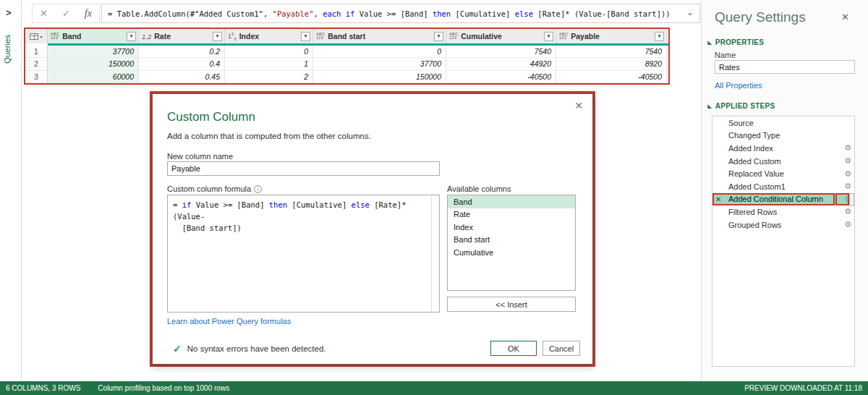 The image size is (868, 395). Describe the element at coordinates (561, 349) in the screenshot. I see `cancel-button: Cancel` at that location.